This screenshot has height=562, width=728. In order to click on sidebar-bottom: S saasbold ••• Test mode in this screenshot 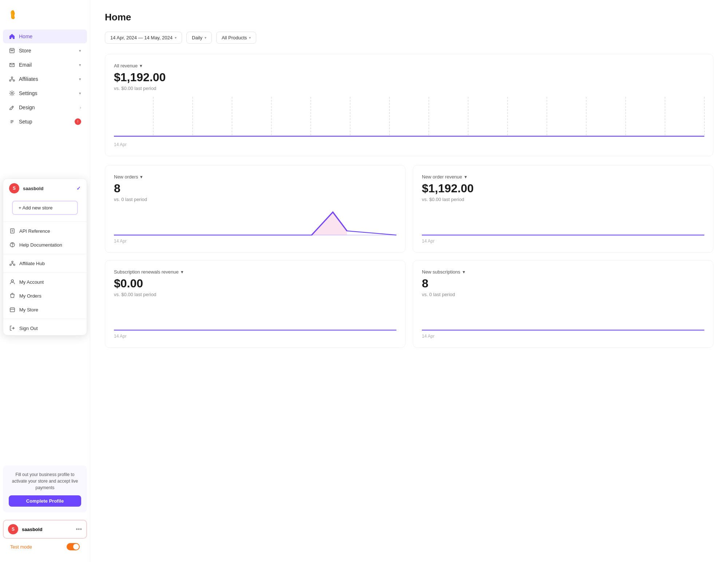, I will do `click(45, 537)`.